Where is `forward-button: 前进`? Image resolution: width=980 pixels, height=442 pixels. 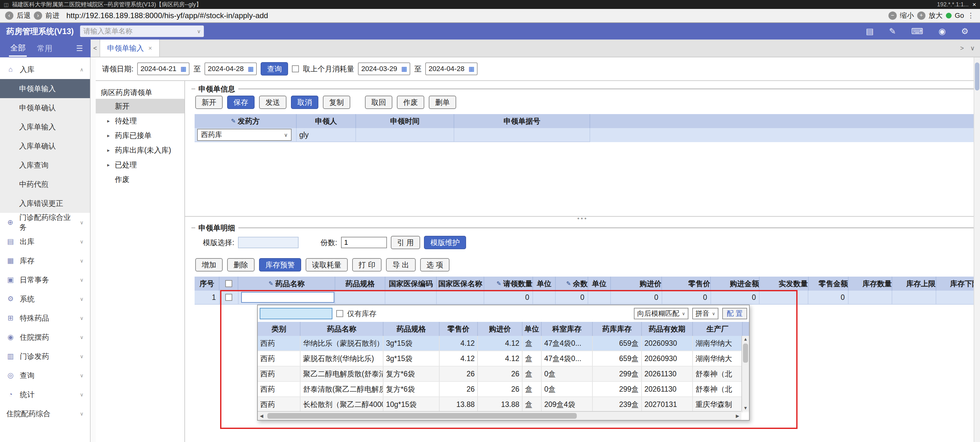 forward-button: 前进 is located at coordinates (52, 16).